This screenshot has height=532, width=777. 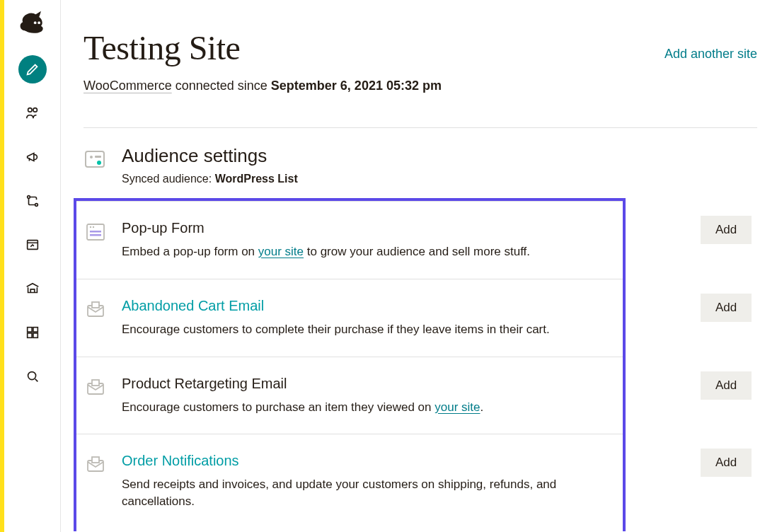 I want to click on order-notifications-desc: Send receipts and invoices, and update y…, so click(x=368, y=493).